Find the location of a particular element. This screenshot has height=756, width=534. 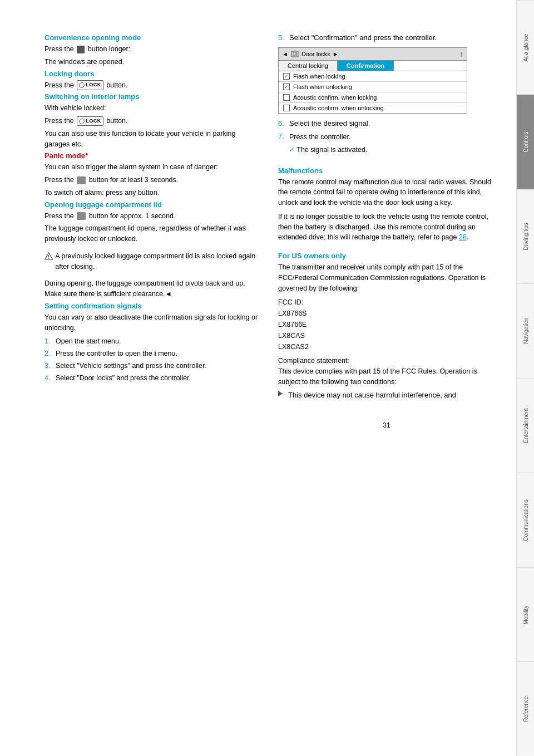

lock-circle is located at coordinates (82, 85).